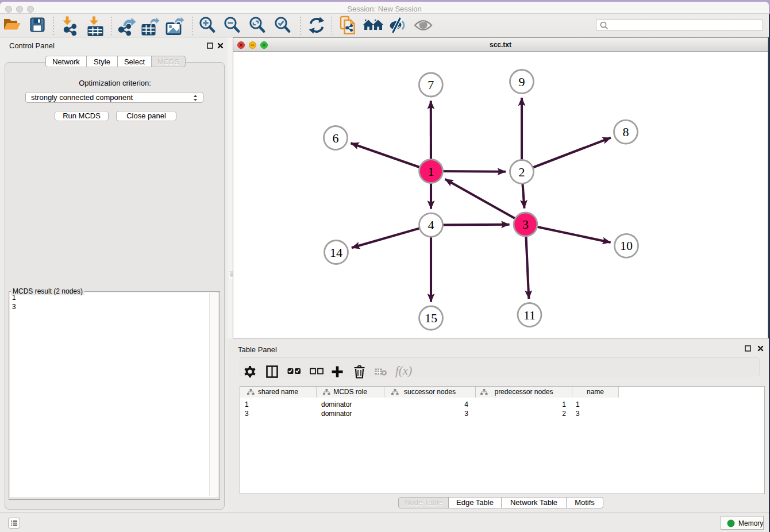 This screenshot has width=770, height=532. Describe the element at coordinates (530, 315) in the screenshot. I see `svg-text: 11` at that location.